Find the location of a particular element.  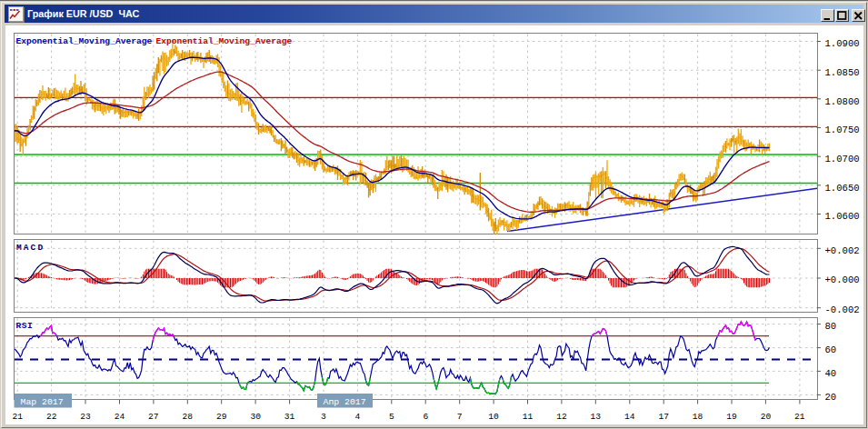

svg-text: 1.0800 is located at coordinates (843, 102).